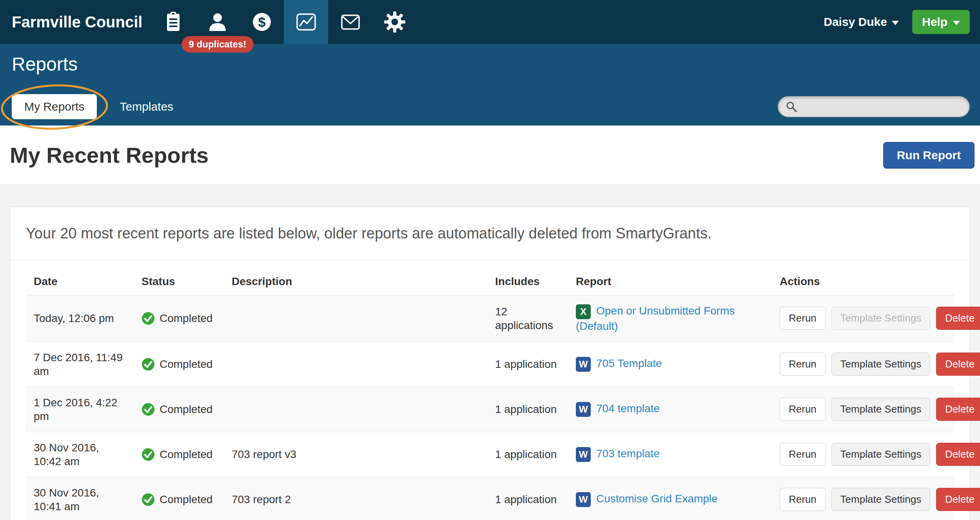  Describe the element at coordinates (80, 498) in the screenshot. I see `report-date: 30 Nov 2016, 10:41 am` at that location.